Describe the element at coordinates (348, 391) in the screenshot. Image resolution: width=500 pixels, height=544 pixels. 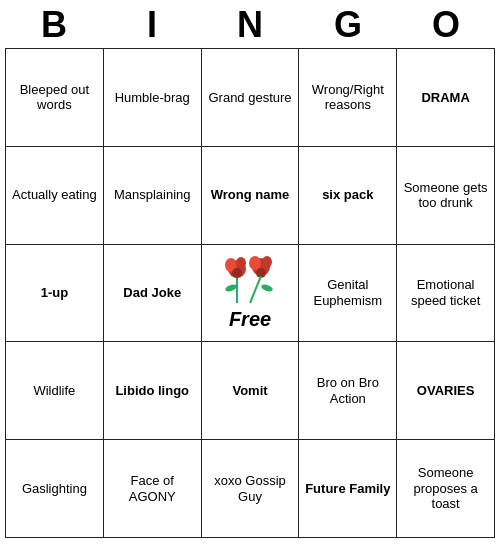
I see `cell-r3-c3: Bro on Bro Action` at that location.